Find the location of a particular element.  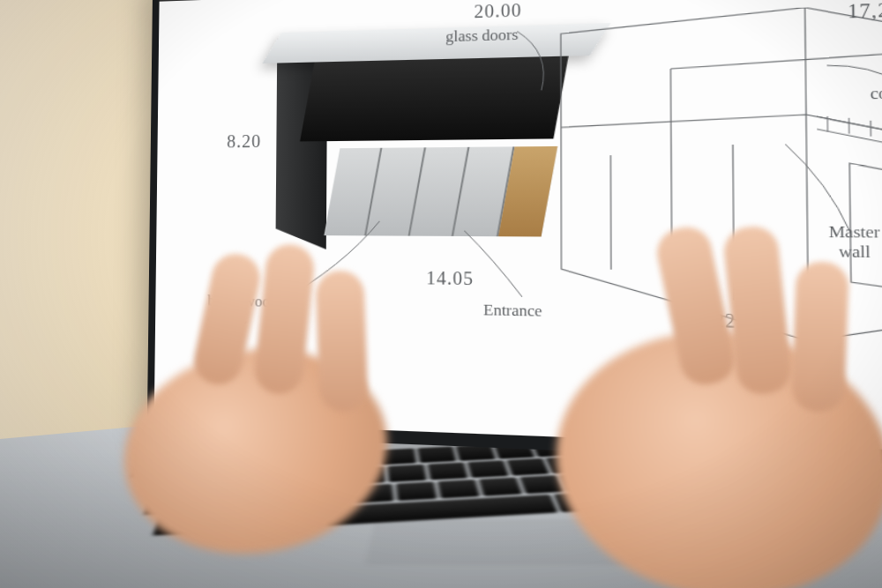

dim-8-20: 8.20 is located at coordinates (243, 142).